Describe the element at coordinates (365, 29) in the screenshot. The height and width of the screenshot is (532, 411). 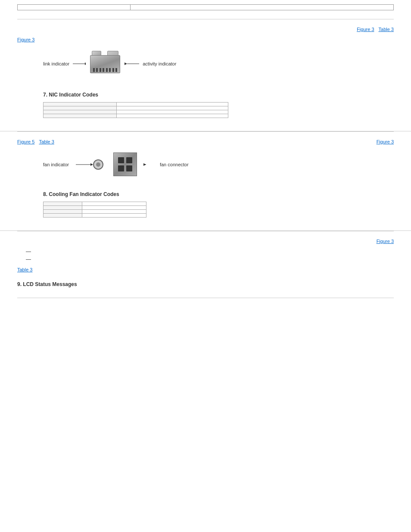
I see `figure3-link-1: Figure 3` at that location.